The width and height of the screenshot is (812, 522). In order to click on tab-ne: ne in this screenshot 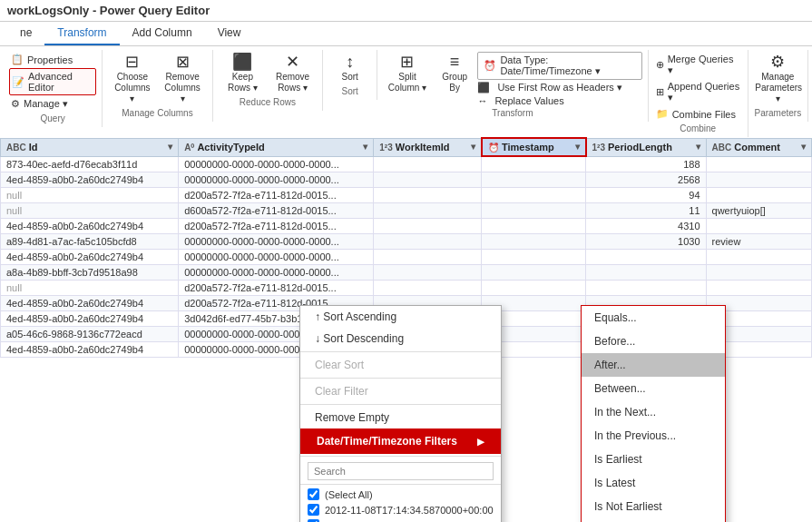, I will do `click(25, 34)`.